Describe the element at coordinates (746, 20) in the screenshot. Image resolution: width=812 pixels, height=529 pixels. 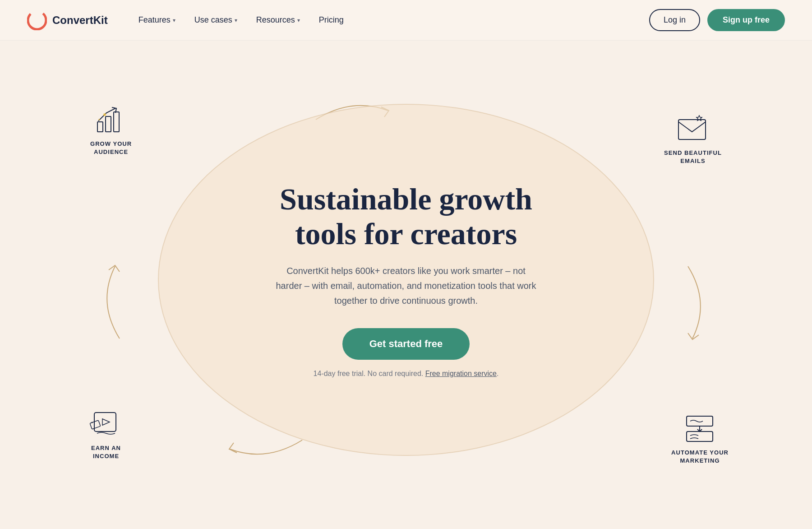
I see `signup-button: Sign up free` at that location.